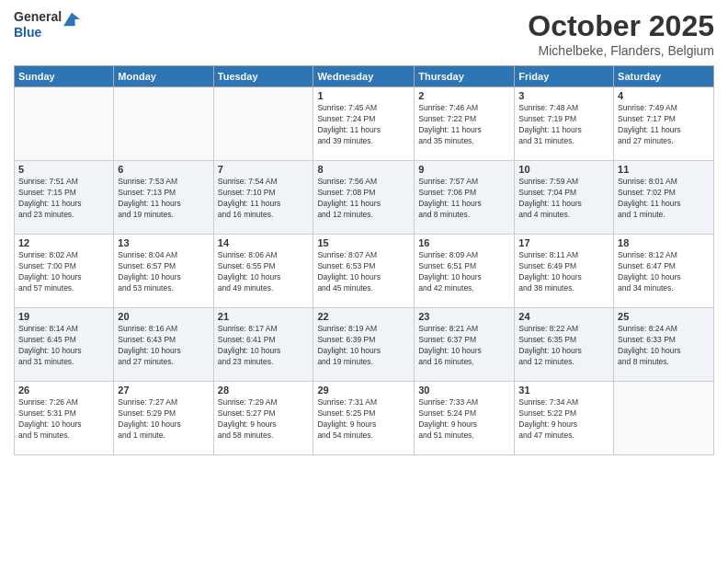  What do you see at coordinates (564, 169) in the screenshot?
I see `day-number: 10` at bounding box center [564, 169].